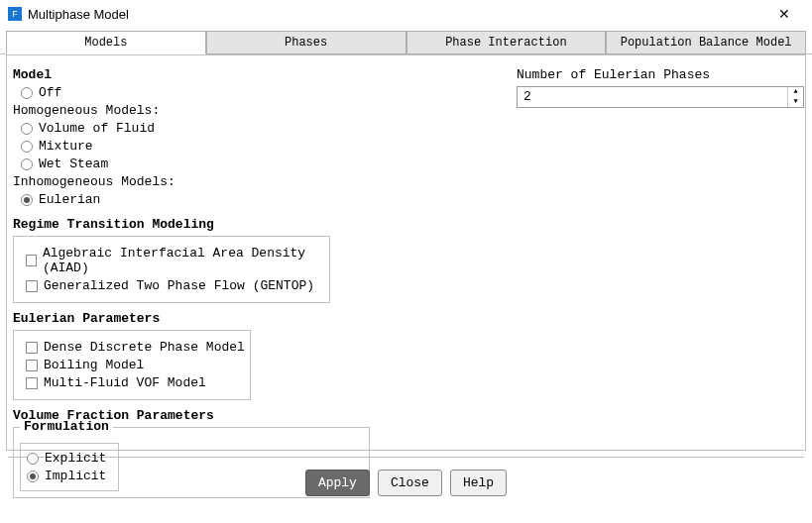  What do you see at coordinates (478, 483) in the screenshot?
I see `help-button: Help` at bounding box center [478, 483].